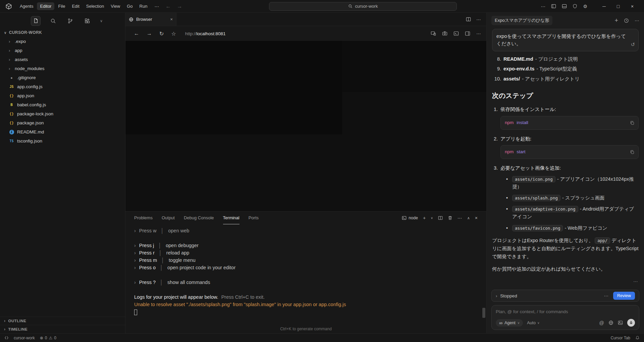 This screenshot has width=644, height=342. I want to click on window-minimize-icon: ─, so click(604, 6).